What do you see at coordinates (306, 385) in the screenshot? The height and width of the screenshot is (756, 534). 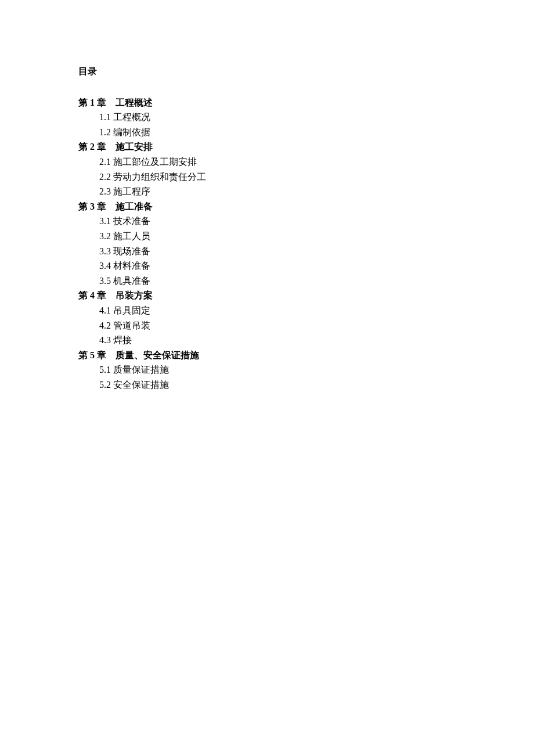 I see `toc-section: 5.2 安全保证措施` at bounding box center [306, 385].